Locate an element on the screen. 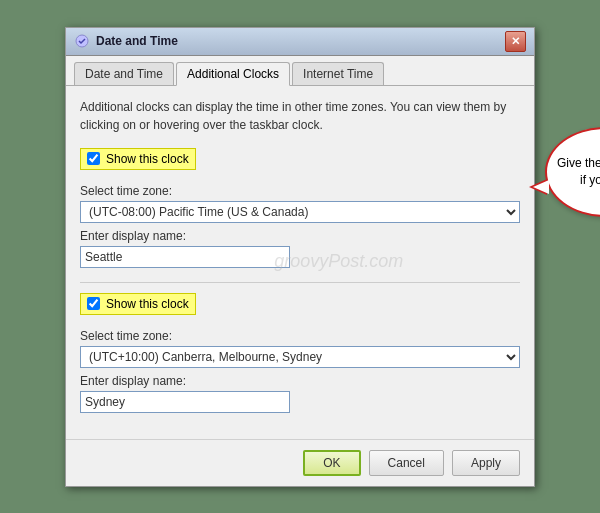 Image resolution: width=600 pixels, height=513 pixels. clock1-name-input is located at coordinates (185, 257).